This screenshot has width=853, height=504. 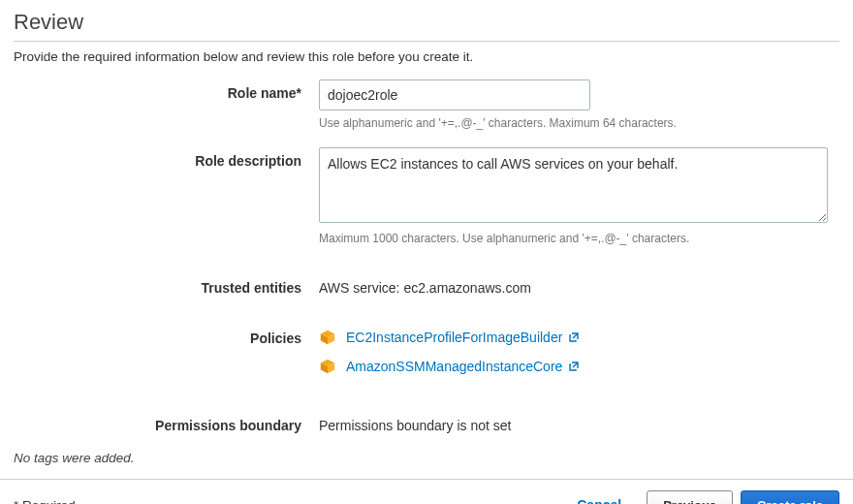 What do you see at coordinates (574, 185) in the screenshot?
I see `role-description-textarea` at bounding box center [574, 185].